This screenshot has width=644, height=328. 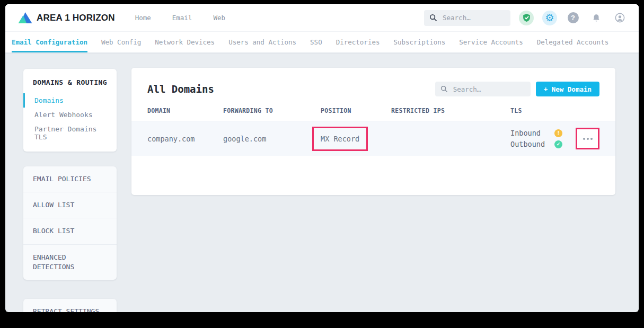 What do you see at coordinates (70, 110) in the screenshot?
I see `domains-routing-card: DOMAINS & ROUTING Domains Alert Webhooks…` at bounding box center [70, 110].